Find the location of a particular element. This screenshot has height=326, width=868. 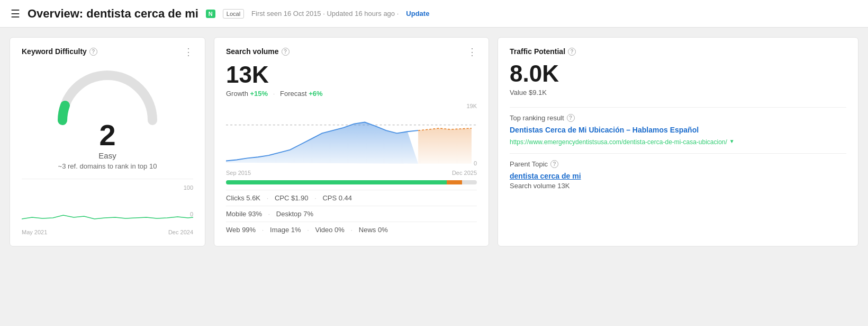

sv-video-label: Video is located at coordinates (324, 230).